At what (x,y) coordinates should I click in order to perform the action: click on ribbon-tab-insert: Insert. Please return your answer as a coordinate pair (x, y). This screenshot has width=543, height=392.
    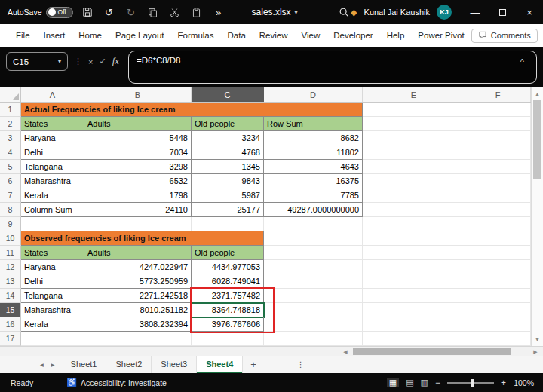
    Looking at the image, I should click on (54, 35).